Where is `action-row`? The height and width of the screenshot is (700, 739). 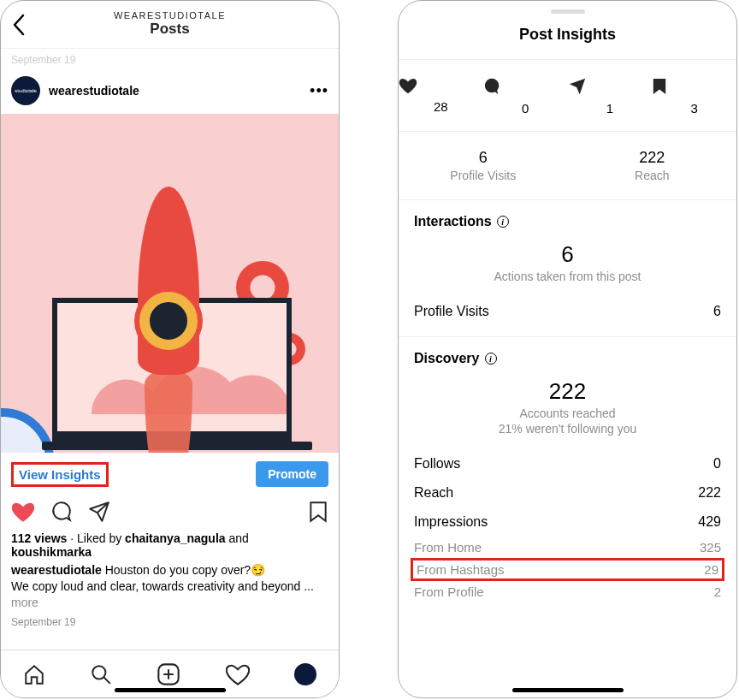 action-row is located at coordinates (169, 512).